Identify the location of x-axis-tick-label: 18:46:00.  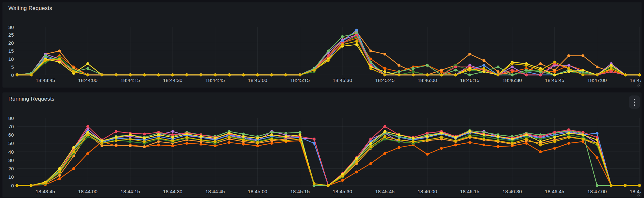
(427, 192).